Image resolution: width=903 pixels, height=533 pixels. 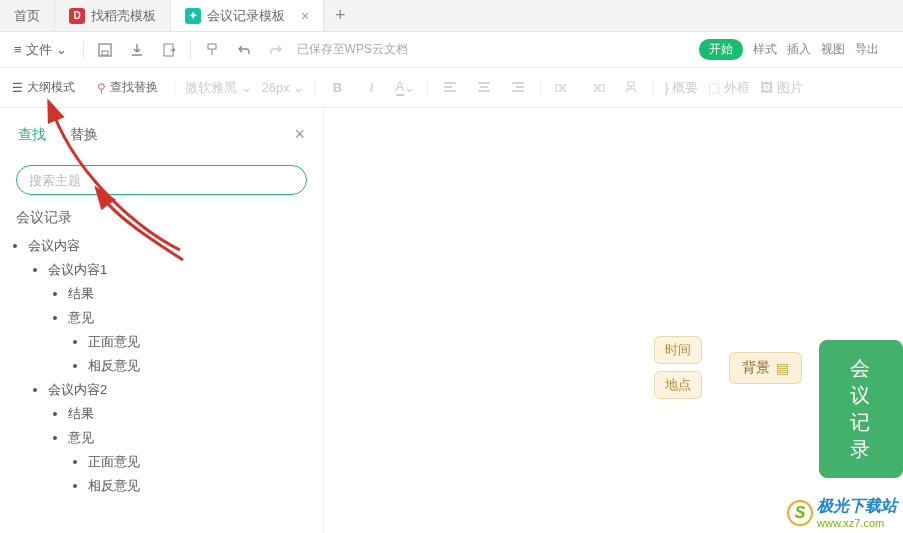 I want to click on list-item: 会议内容1 结果 意见 正面意见 相反意见, so click(x=178, y=318).